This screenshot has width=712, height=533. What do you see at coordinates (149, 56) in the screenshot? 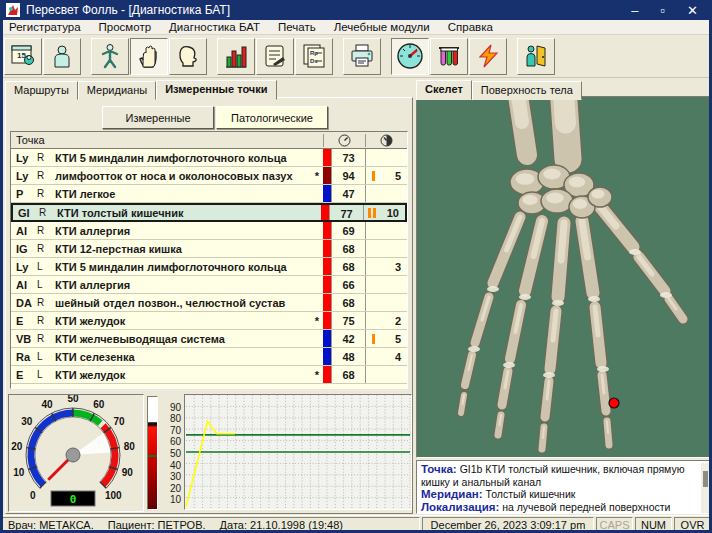
I see `hand-mode-button` at bounding box center [149, 56].